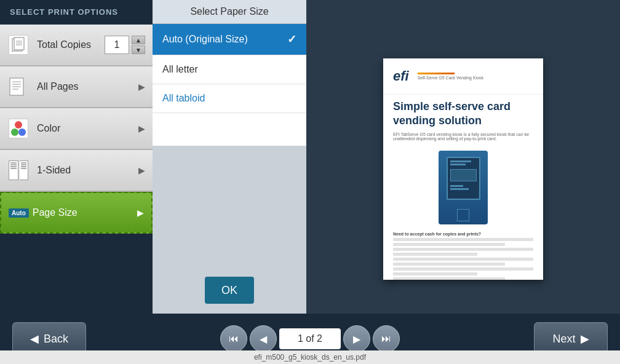 This screenshot has width=620, height=364. What do you see at coordinates (76, 129) in the screenshot?
I see `option-color: Color ▶` at bounding box center [76, 129].